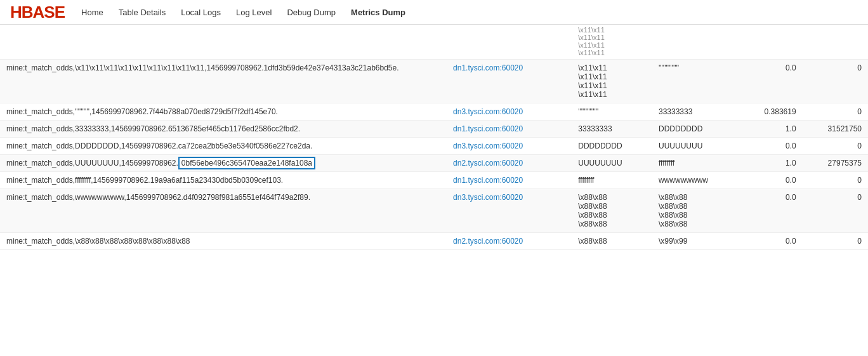 Image resolution: width=868 pixels, height=356 pixels. What do you see at coordinates (201, 13) in the screenshot?
I see `nav-link-local-logs: Local Logs` at bounding box center [201, 13].